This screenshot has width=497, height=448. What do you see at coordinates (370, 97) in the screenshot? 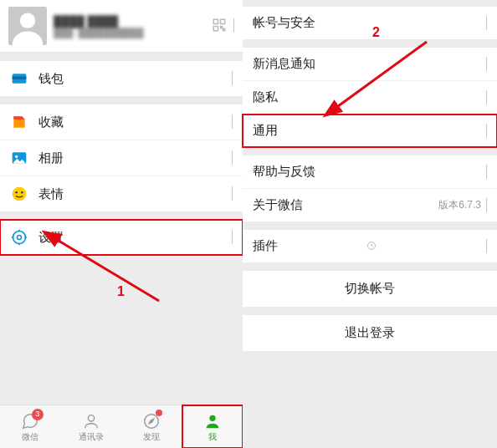
I see `privacy-label: 隐私` at bounding box center [370, 97].